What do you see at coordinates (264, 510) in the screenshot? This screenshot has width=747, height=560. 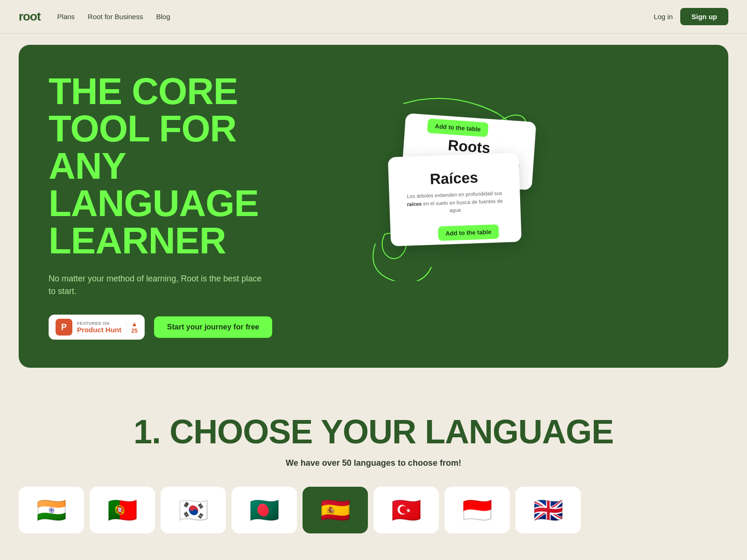 I see `flag-bangladesh: 🇧🇩` at bounding box center [264, 510].